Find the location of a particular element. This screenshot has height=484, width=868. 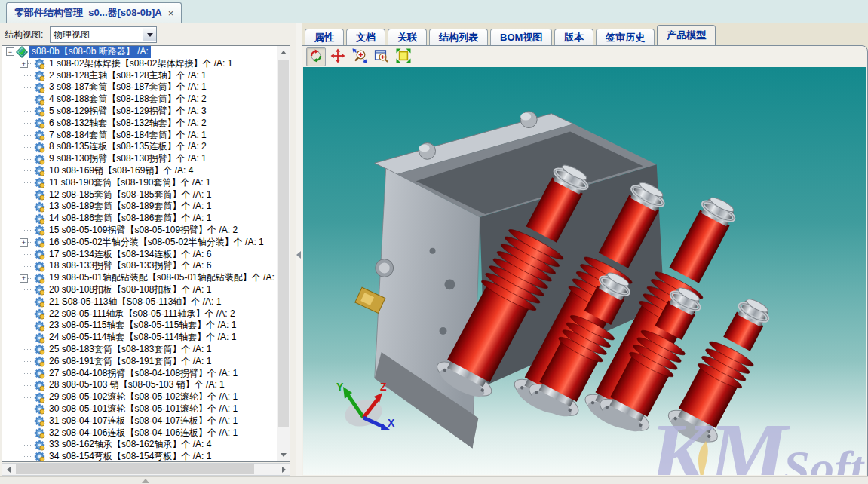

detail-tab-bar: 属性文档关联结构列表BOM视图版本签审历史产品模型 is located at coordinates (585, 35).